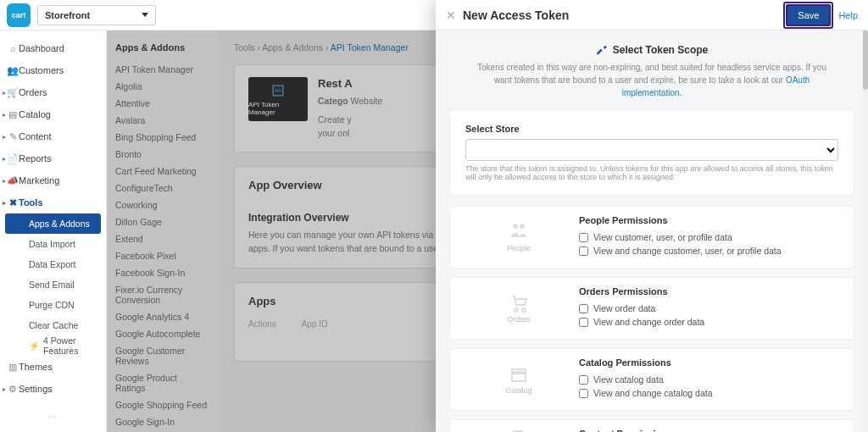 This screenshot has width=868, height=432. What do you see at coordinates (13, 48) in the screenshot?
I see `dash-icon: ⌕` at bounding box center [13, 48].